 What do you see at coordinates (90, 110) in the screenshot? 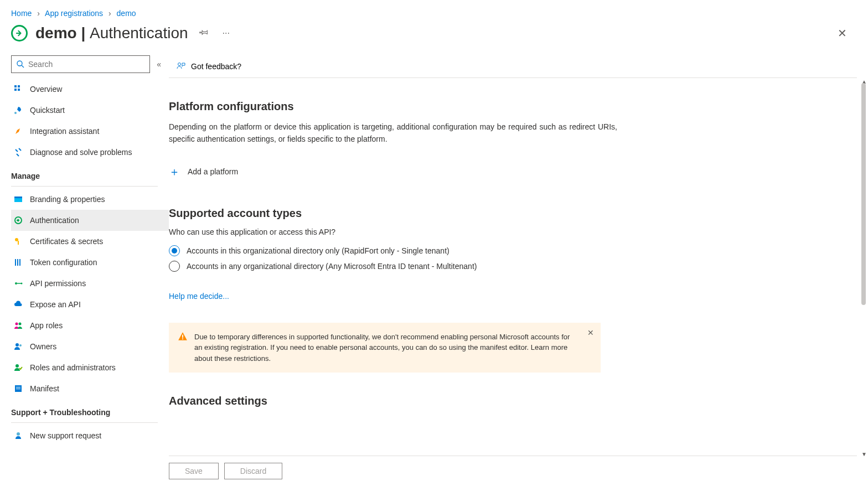
I see `sidebar-item-quickstart: Quickstart` at bounding box center [90, 110].